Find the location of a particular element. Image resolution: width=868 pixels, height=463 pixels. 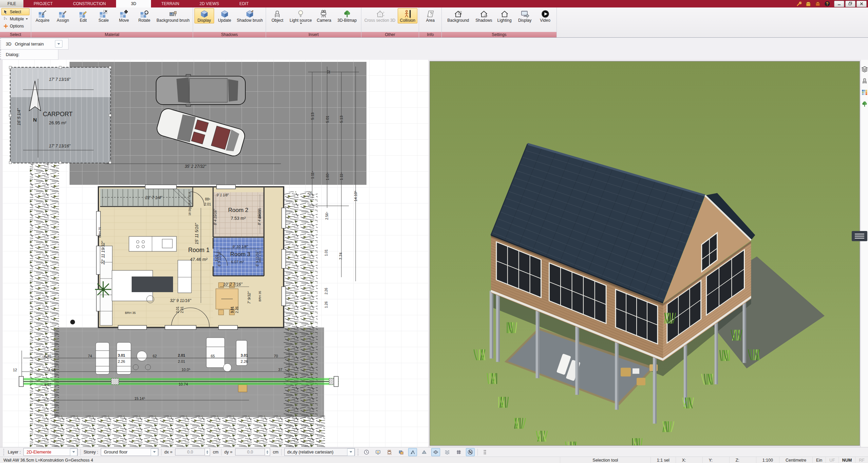

rotate-button: Rotate is located at coordinates (144, 16).